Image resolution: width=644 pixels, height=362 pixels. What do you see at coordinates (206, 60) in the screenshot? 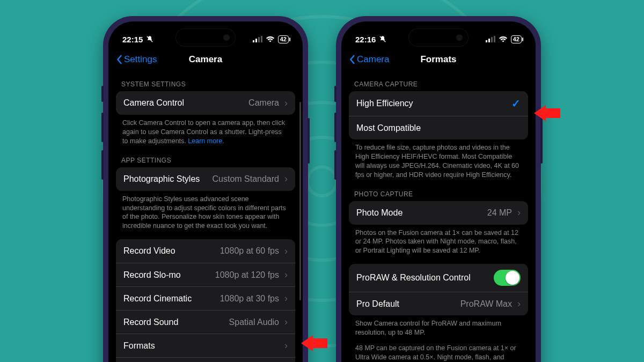
I see `page-title: Camera` at bounding box center [206, 60].